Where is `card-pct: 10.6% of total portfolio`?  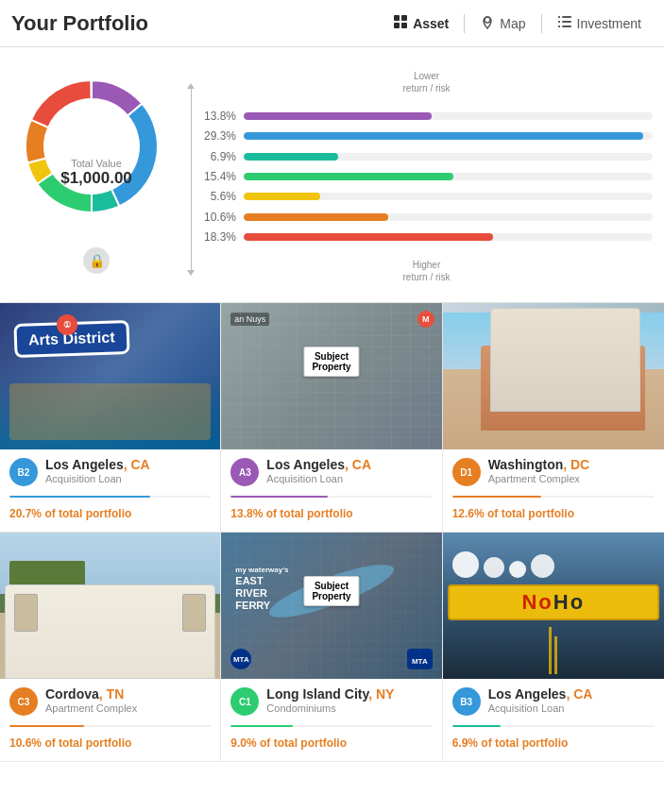 card-pct: 10.6% of total portfolio is located at coordinates (110, 741).